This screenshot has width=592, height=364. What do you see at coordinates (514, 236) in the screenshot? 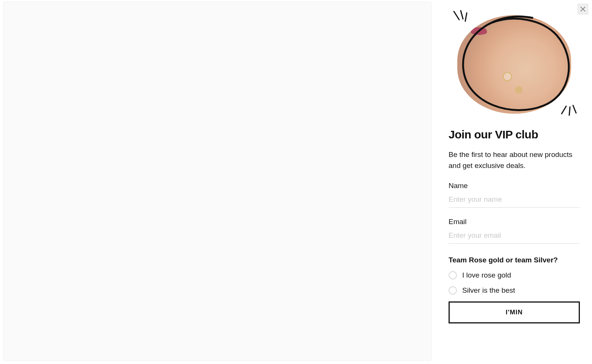
I see `email-input` at bounding box center [514, 236].